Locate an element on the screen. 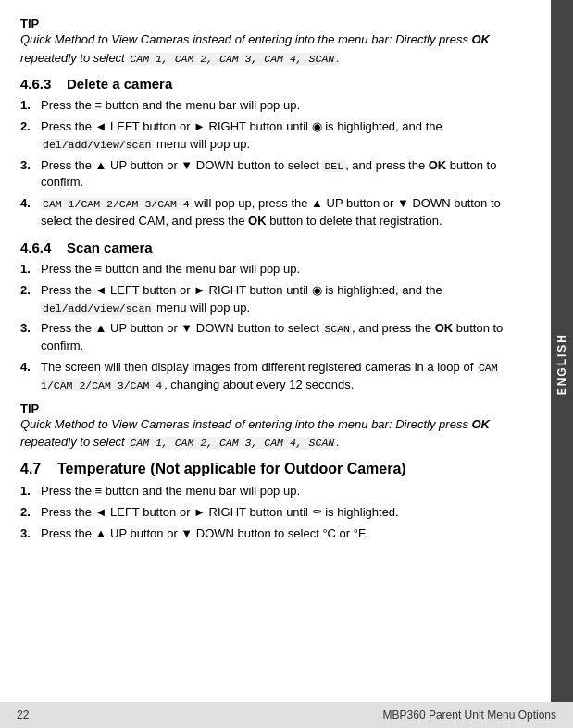 This screenshot has height=728, width=573. tip1-cam-codes: CAM 1, CAM 2, CAM 3, CAM 4, SCAN is located at coordinates (231, 59).